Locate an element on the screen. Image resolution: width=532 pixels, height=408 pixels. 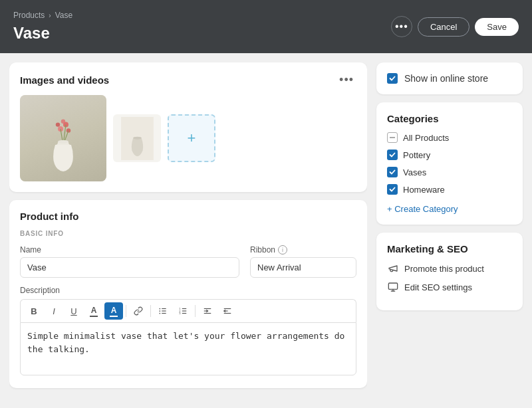
header: Products › Vase Vase ••• Cancel Save is located at coordinates (266, 27).